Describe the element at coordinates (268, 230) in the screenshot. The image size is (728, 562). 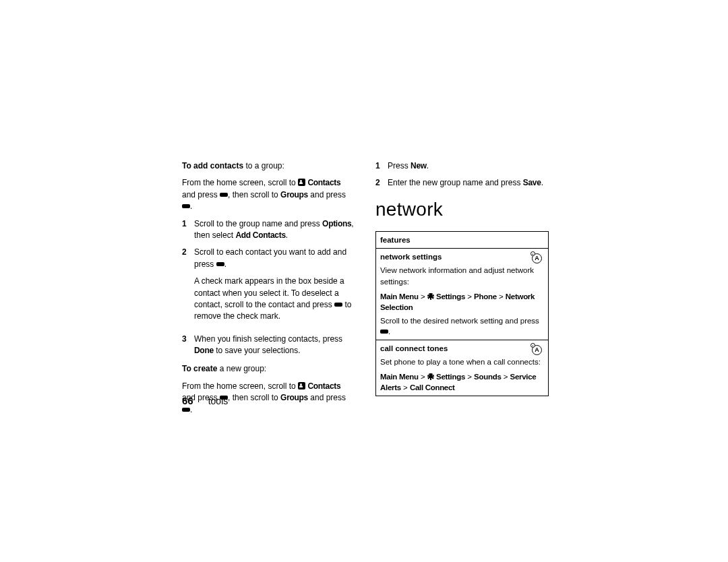
I see `list-item: 1 Scroll to the group name and press Opt…` at that location.